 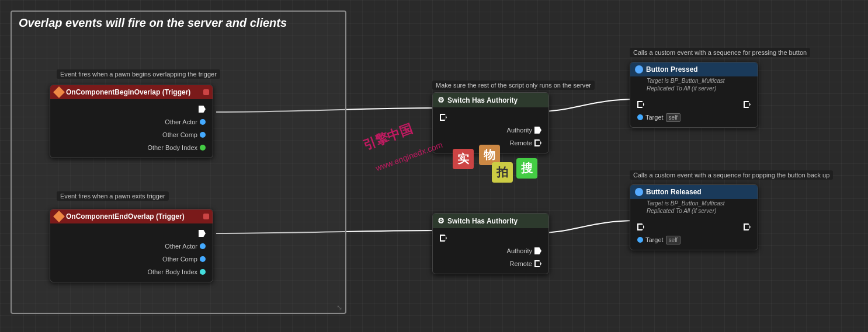 What do you see at coordinates (491, 221) in the screenshot?
I see `switch-auth2-header: ⚙ Switch Has Authority` at bounding box center [491, 221].